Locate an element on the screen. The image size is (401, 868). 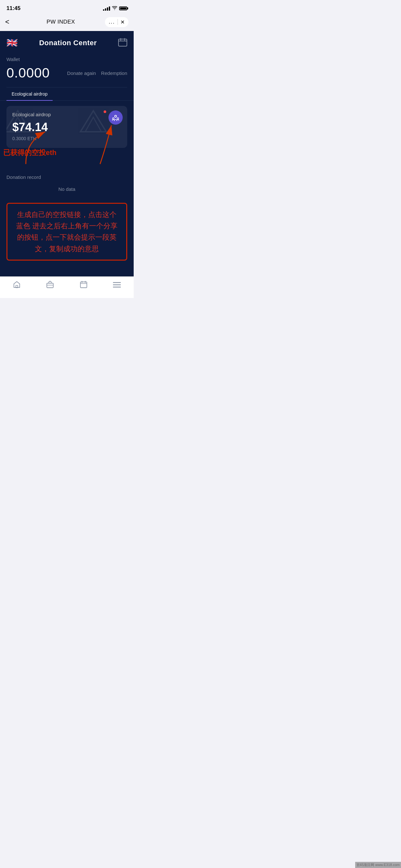
airdrop-card-wrapper: Ecological airdrop $74.14 0.3000 ETH is located at coordinates (67, 127).